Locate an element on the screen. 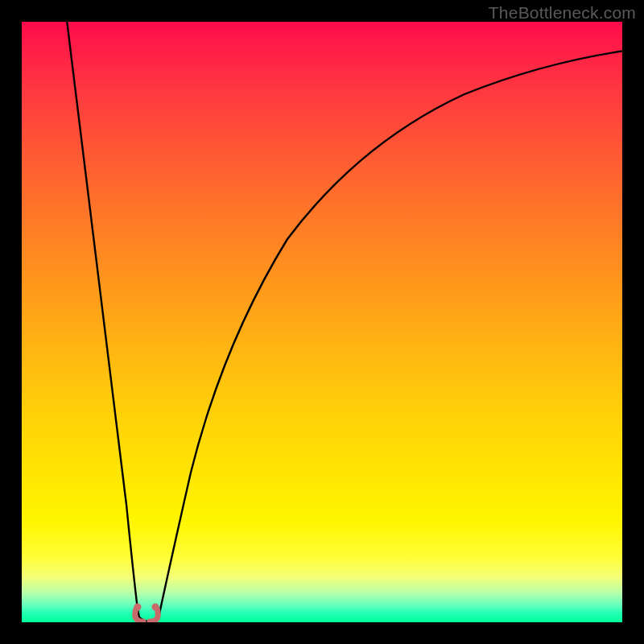 The image size is (644, 644). curve-left-branch is located at coordinates (103, 320).